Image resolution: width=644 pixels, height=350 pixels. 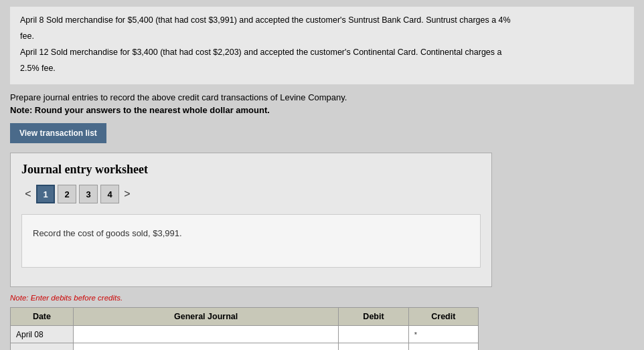 What do you see at coordinates (322, 110) in the screenshot?
I see `note-text: Note: Round your answers to the nearest …` at bounding box center [322, 110].